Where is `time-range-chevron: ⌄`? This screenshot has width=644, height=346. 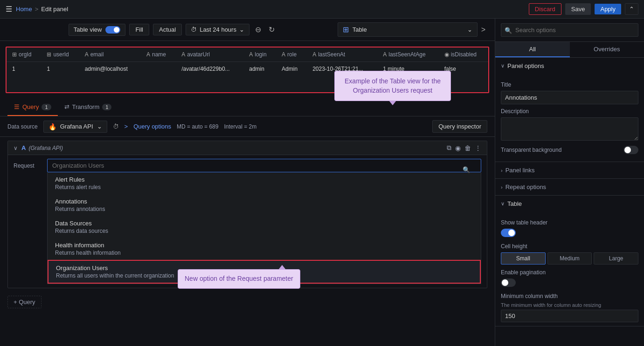
time-range-chevron: ⌄ is located at coordinates (242, 30).